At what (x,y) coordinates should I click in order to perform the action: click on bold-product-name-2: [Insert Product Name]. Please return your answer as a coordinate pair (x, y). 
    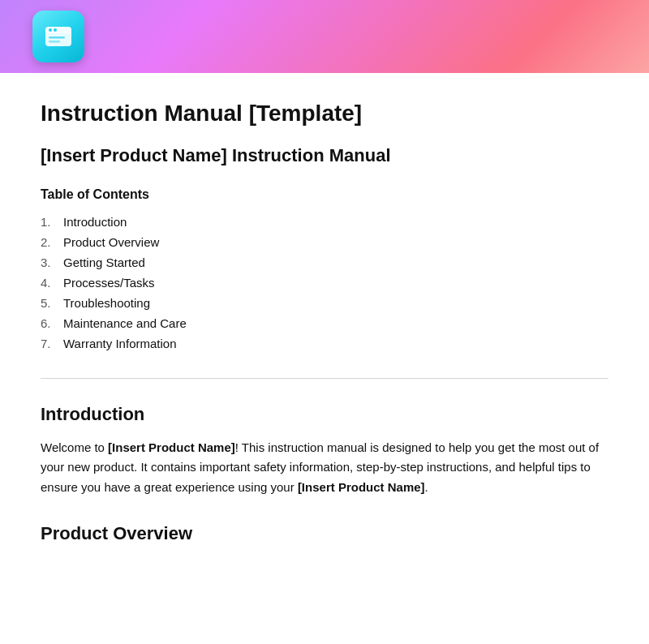
    Looking at the image, I should click on (362, 487).